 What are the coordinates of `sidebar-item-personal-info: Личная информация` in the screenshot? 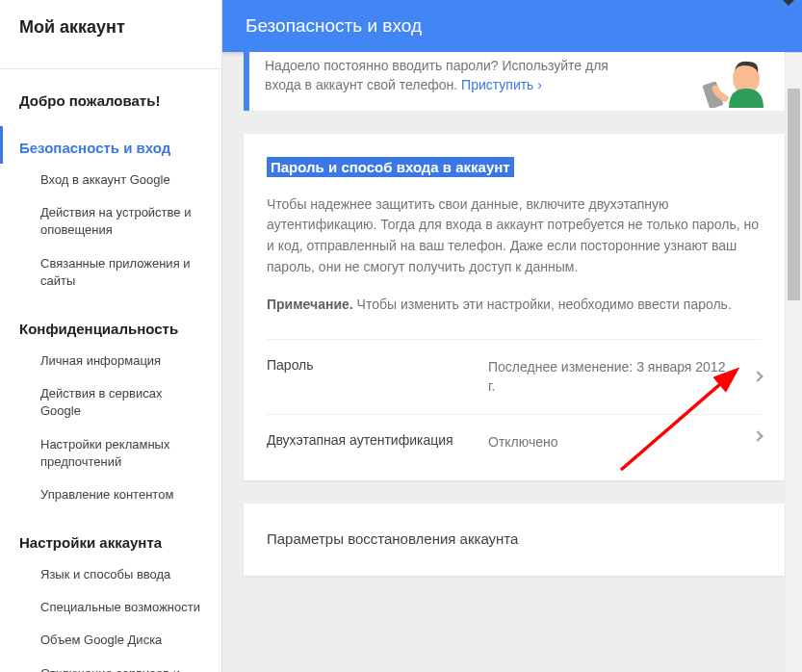 It's located at (111, 361).